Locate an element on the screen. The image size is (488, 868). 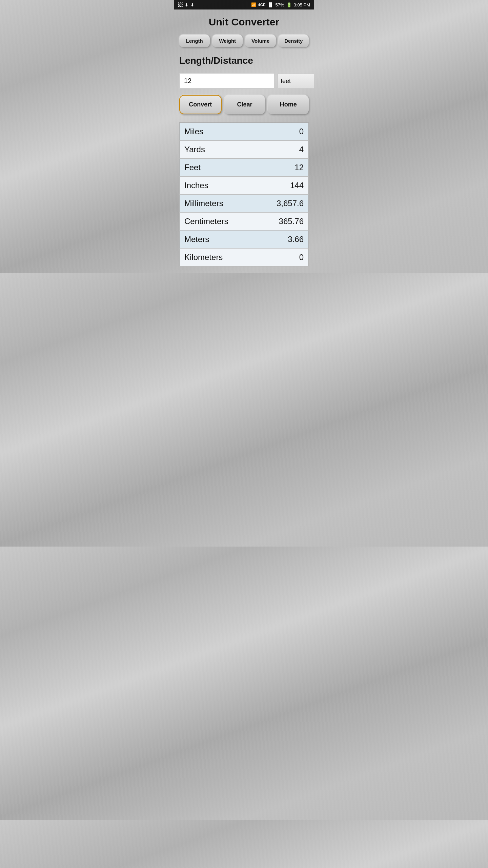
input-row: feet inches yards miles millimeters cent… is located at coordinates (244, 81).